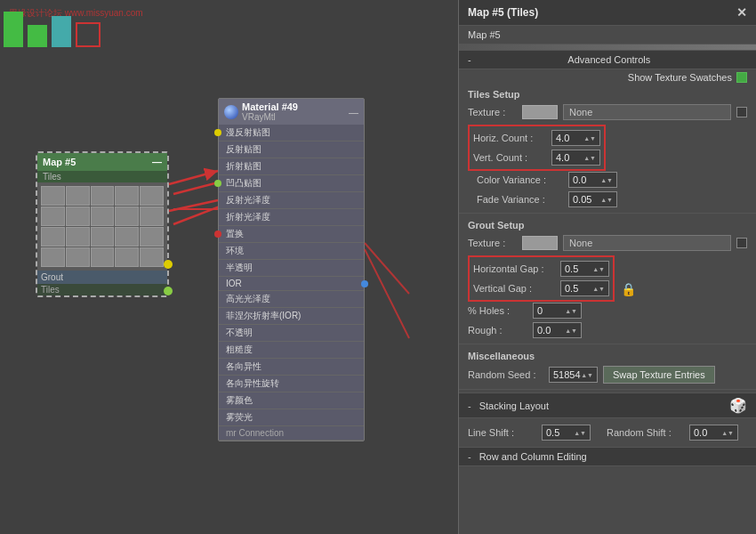 This screenshot has height=534, width=756. I want to click on horiz-count-input: 4.0 ▲▼, so click(576, 138).